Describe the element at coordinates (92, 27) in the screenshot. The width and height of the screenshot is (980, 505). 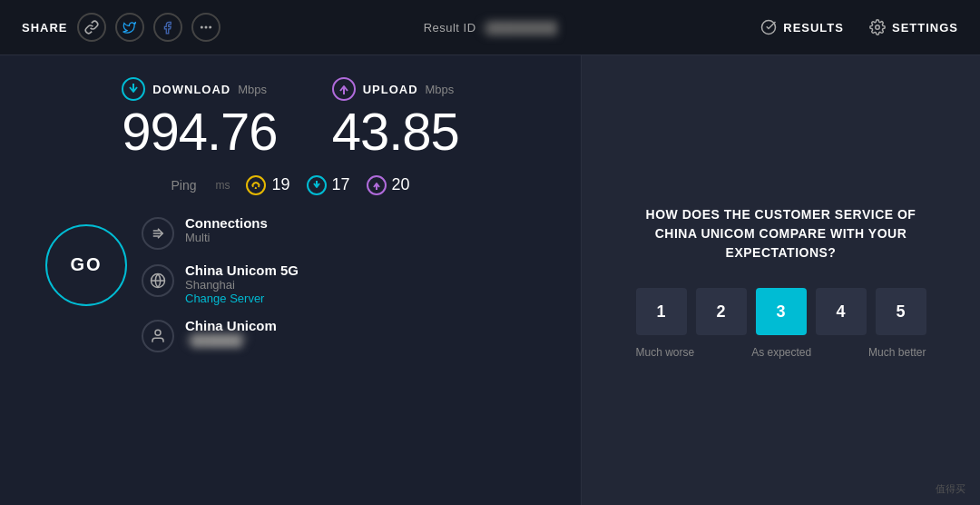
I see `link-icon` at that location.